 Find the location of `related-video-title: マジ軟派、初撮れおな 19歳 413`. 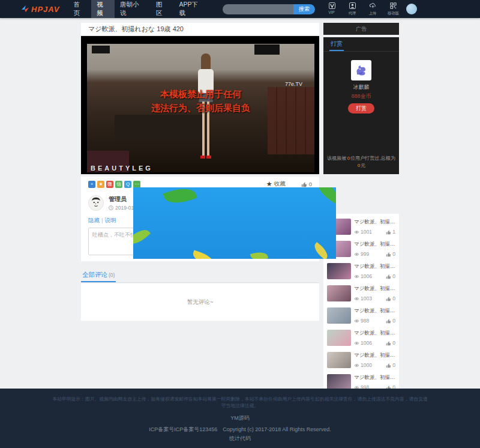

related-video-title: マジ軟派、初撮れおな 19歳 413 is located at coordinates (374, 289).